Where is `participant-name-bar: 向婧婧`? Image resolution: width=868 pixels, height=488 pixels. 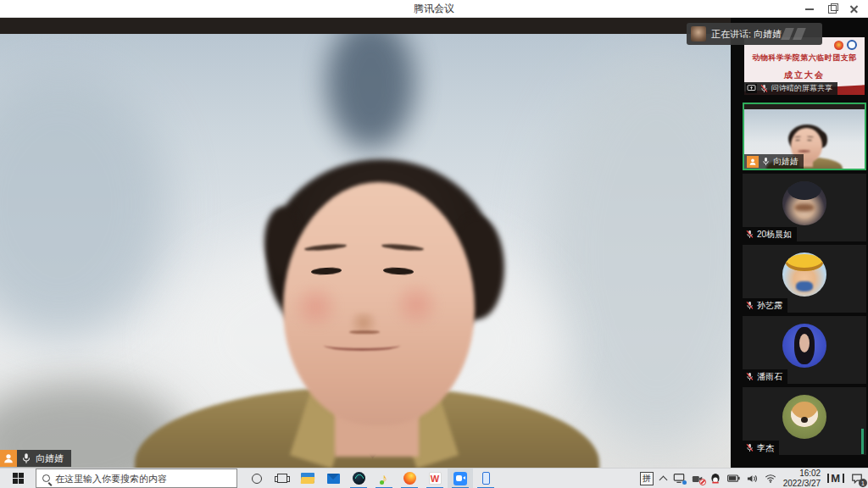 participant-name-bar: 向婧婧 is located at coordinates (774, 161).